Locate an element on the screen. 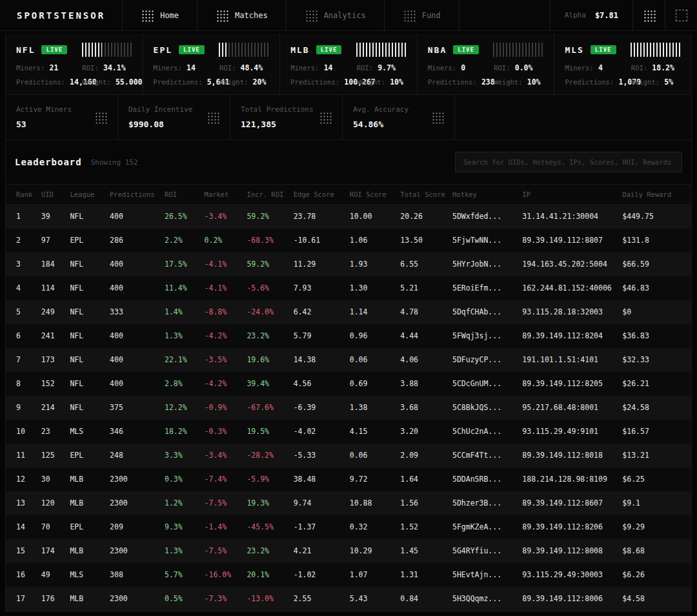 This screenshot has width=697, height=616. cell-edge-score: -1.37 is located at coordinates (318, 527).